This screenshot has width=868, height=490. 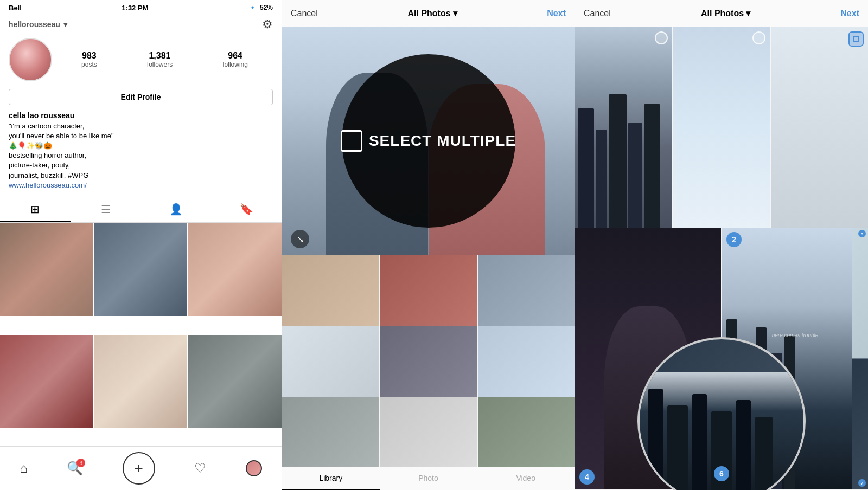 What do you see at coordinates (860, 293) in the screenshot?
I see `strip-photo-1: 5` at bounding box center [860, 293].